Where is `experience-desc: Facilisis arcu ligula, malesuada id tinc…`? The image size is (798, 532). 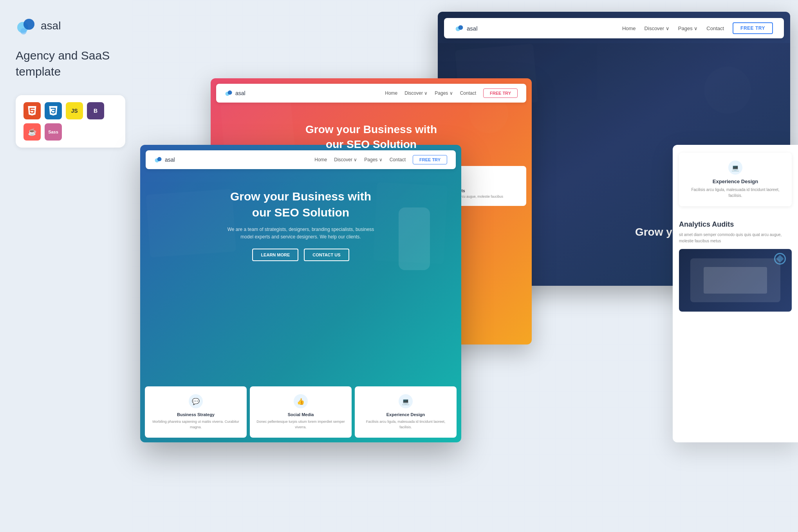 experience-desc: Facilisis arcu ligula, malesuada id tinc… is located at coordinates (406, 424).